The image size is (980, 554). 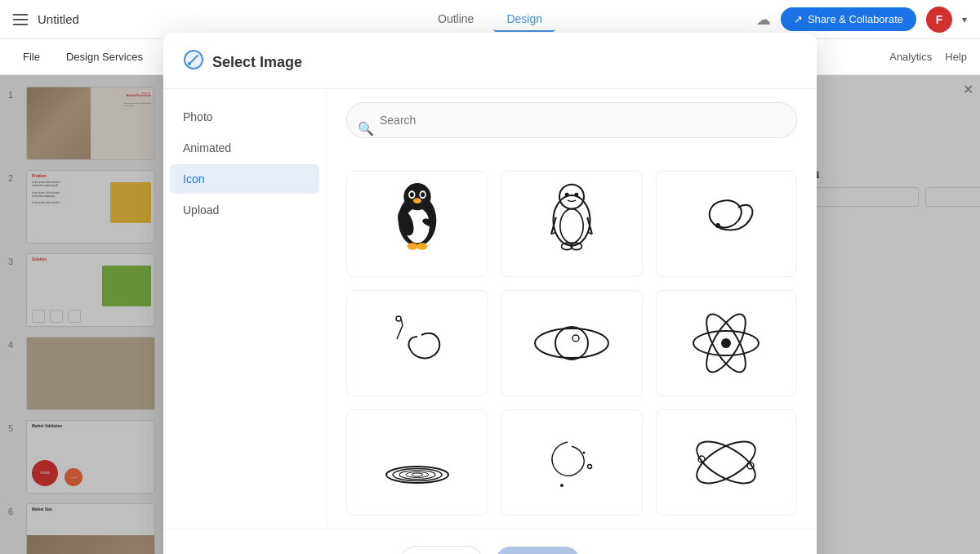 I want to click on sidebar-item-icon: Icon, so click(x=245, y=179).